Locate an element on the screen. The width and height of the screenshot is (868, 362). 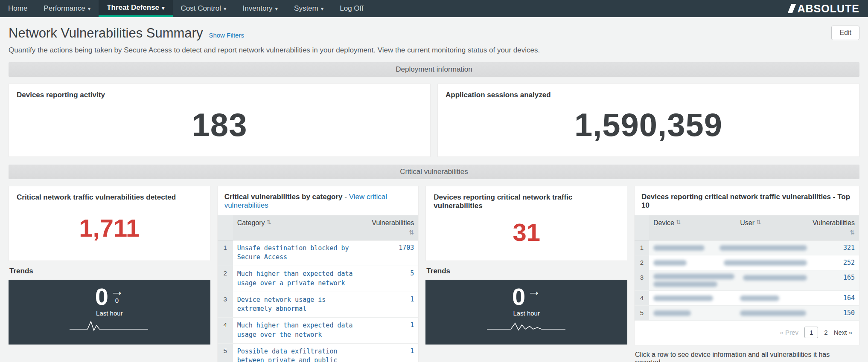
table-row: 1 Unsafe destination blocked by Secure A… is located at coordinates (318, 253).